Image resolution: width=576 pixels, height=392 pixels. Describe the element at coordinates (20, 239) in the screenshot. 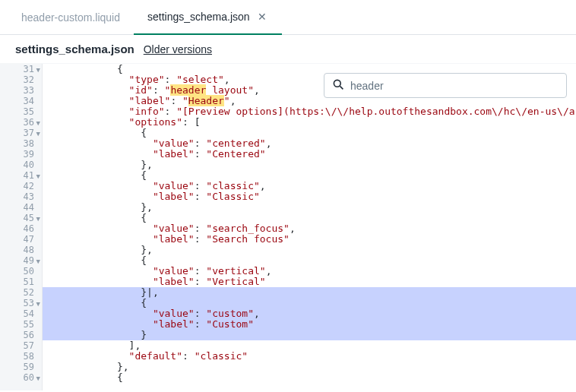

I see `gutter-line: 47` at that location.